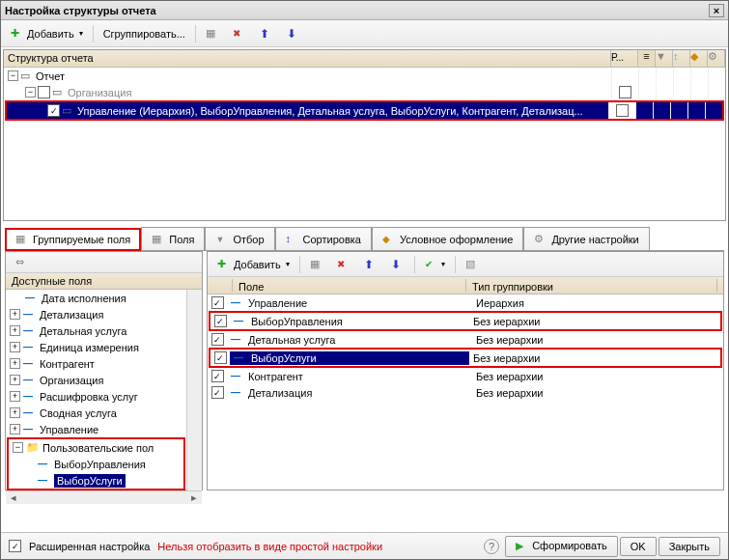  I want to click on expand-btn, so click(22, 263).